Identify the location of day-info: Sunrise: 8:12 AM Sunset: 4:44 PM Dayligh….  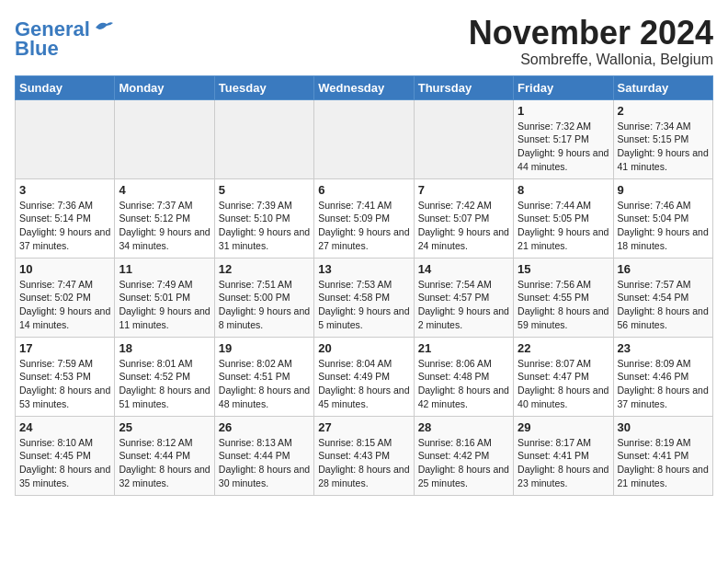
(164, 464).